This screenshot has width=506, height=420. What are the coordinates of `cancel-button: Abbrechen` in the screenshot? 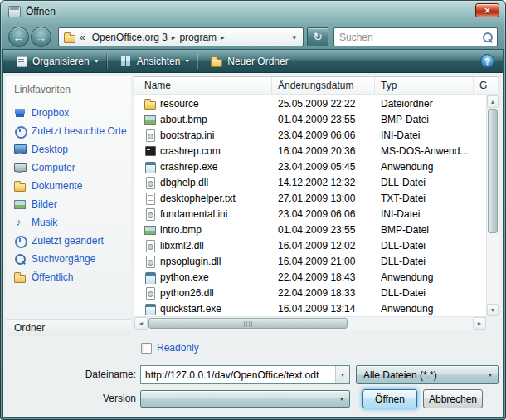 It's located at (453, 398).